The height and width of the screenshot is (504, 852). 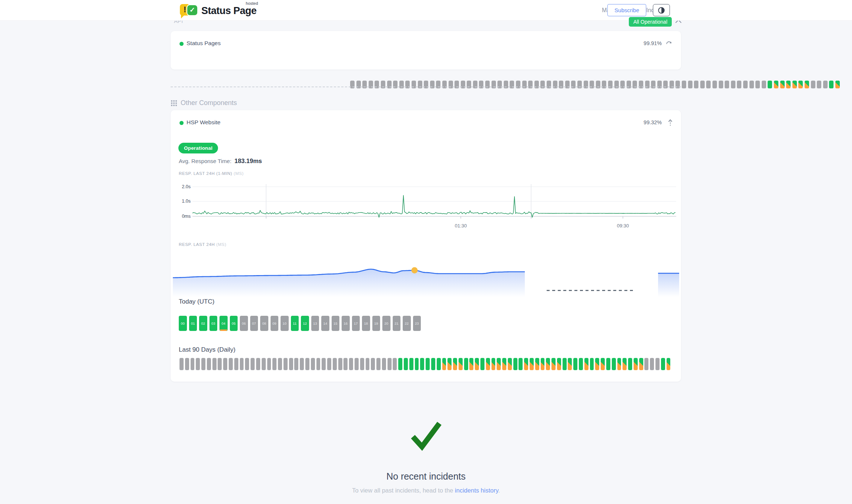 I want to click on hour-block: 13, so click(x=315, y=323).